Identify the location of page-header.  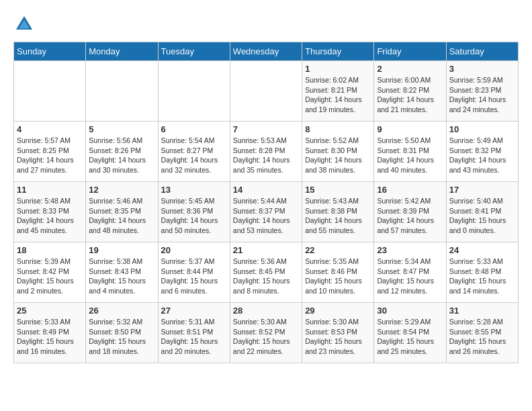
(266, 24).